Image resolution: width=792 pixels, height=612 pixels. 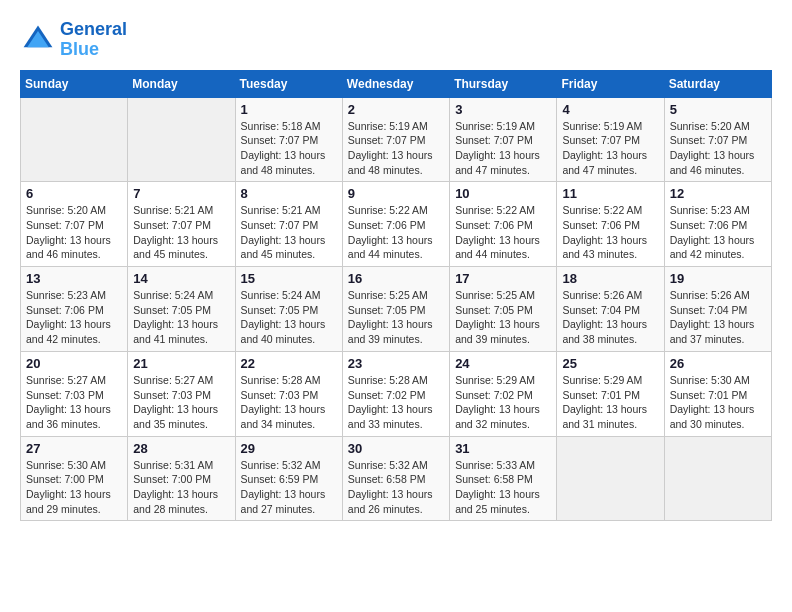 What do you see at coordinates (182, 84) in the screenshot?
I see `weekday-header: Monday` at bounding box center [182, 84].